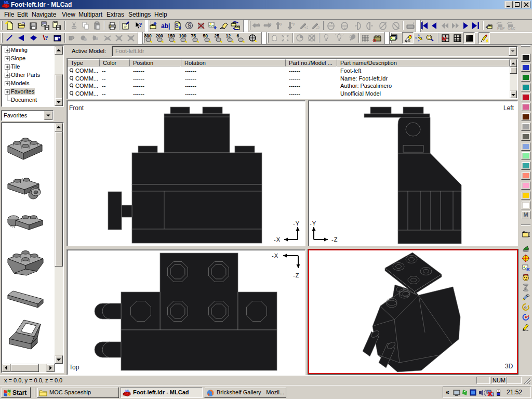  Describe the element at coordinates (194, 36) in the screenshot. I see `svg-text: 75` at that location.